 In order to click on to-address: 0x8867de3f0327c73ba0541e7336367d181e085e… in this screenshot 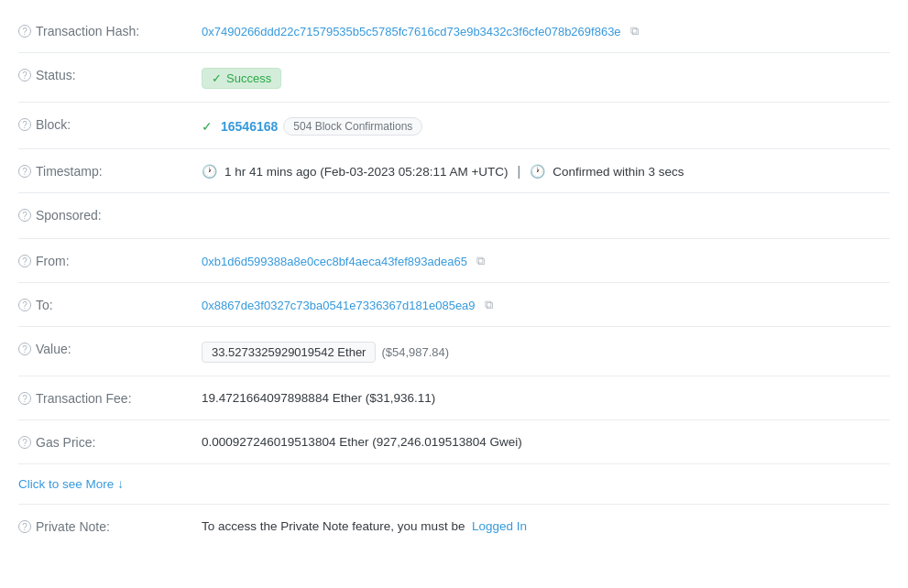, I will do `click(339, 306)`.